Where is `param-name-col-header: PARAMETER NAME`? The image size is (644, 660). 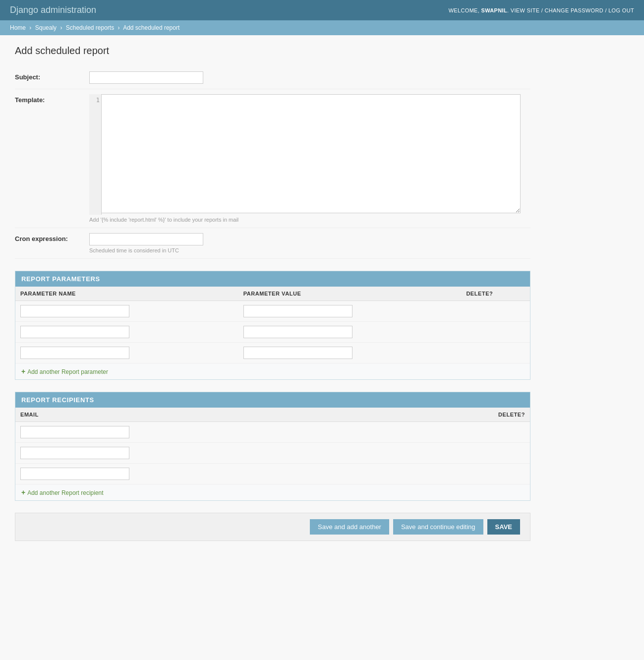
param-name-col-header: PARAMETER NAME is located at coordinates (127, 294).